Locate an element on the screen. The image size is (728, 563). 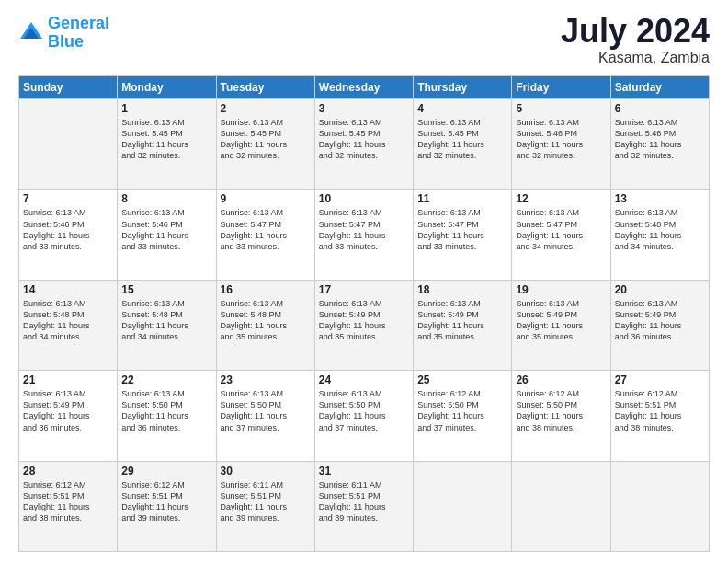
table-row: 23Sunrise: 6:13 AM Sunset: 5:50 PM Dayli… is located at coordinates (265, 416).